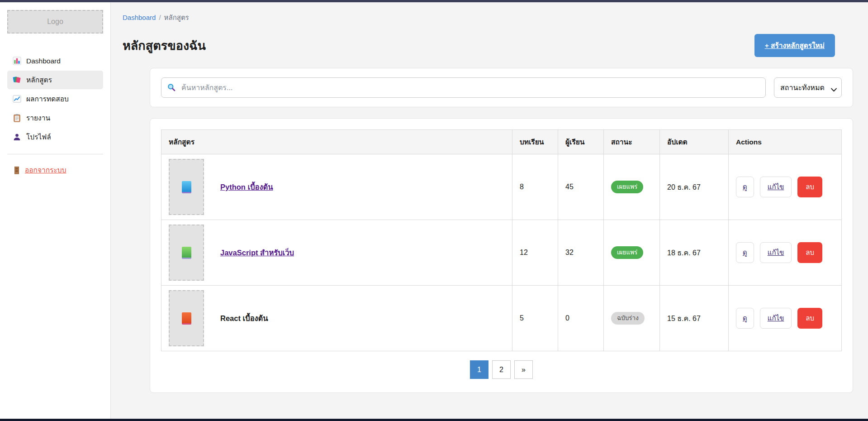 The height and width of the screenshot is (421, 868). I want to click on table-row: React เบื้องต้น 5 0 ฉบับร่าง 15 ธ.ค. 67 …, so click(502, 319).